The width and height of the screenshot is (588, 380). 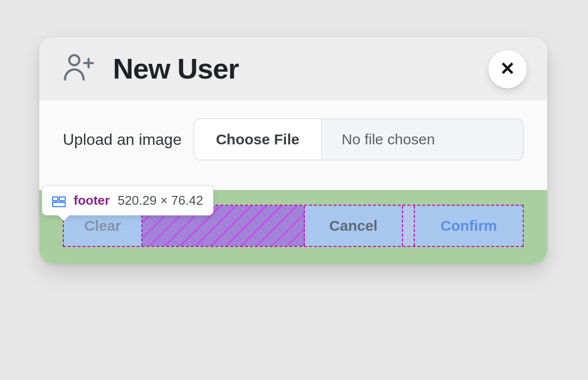 What do you see at coordinates (160, 200) in the screenshot?
I see `tooltip-dimensions: 520.29 × 76.42` at bounding box center [160, 200].